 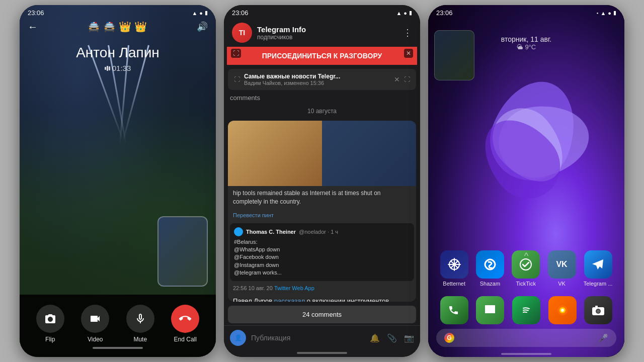 I want to click on dock-phone, so click(x=454, y=310).